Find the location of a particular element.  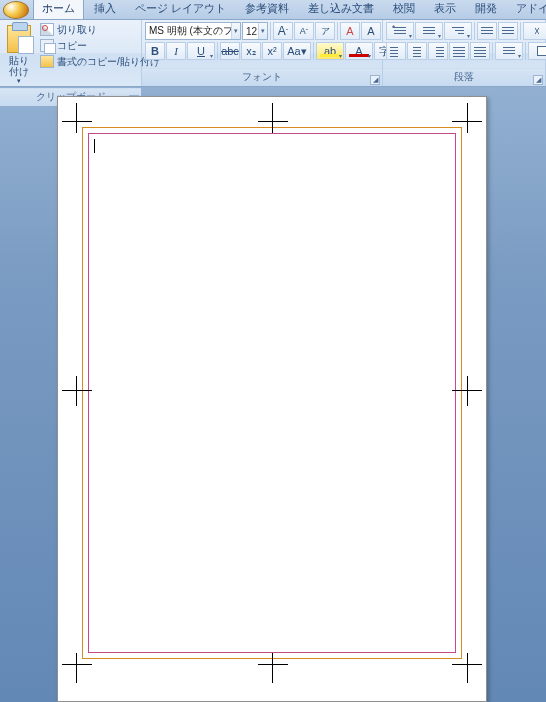

group-font: MS 明朝 (本文のフォン ▾ 12 ▾ Aˆ Aˇ ア A A B I U▾ is located at coordinates (262, 53).